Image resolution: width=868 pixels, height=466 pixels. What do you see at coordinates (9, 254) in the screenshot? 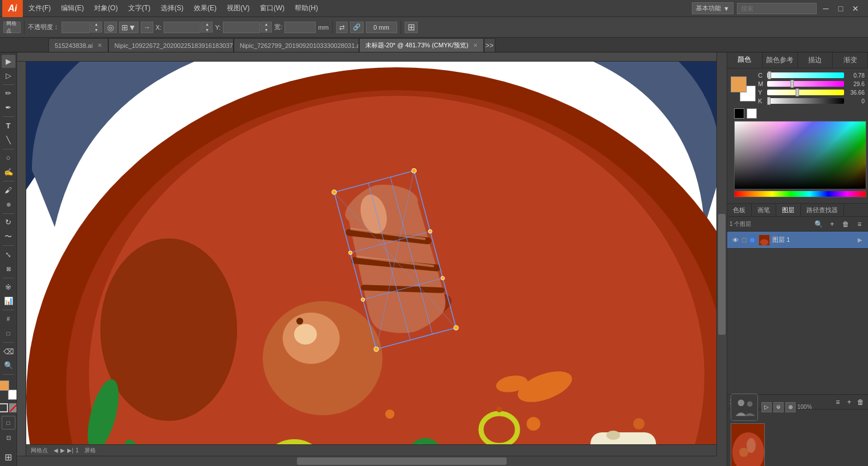
I see `scale-tool: ⤡` at bounding box center [9, 254].